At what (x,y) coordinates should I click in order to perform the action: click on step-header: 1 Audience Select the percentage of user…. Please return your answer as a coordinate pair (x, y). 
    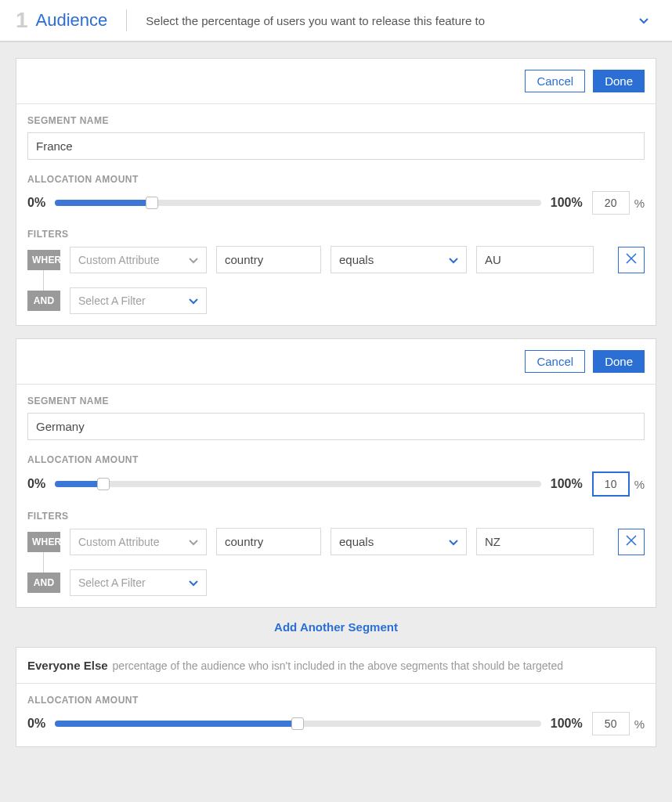
    Looking at the image, I should click on (336, 21).